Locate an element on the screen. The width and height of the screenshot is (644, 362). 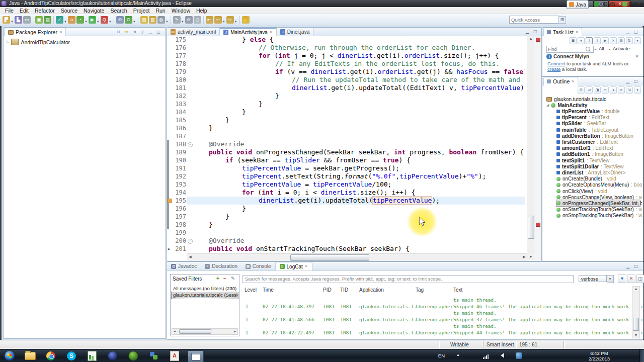
forward-dropdown-icon: ▼ is located at coordinates (236, 22).